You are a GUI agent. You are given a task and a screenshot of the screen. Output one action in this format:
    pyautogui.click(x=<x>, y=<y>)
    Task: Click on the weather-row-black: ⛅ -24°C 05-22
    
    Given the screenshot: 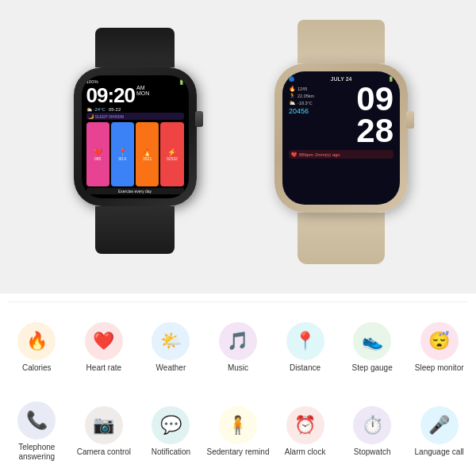 What is the action you would take?
    pyautogui.click(x=135, y=109)
    